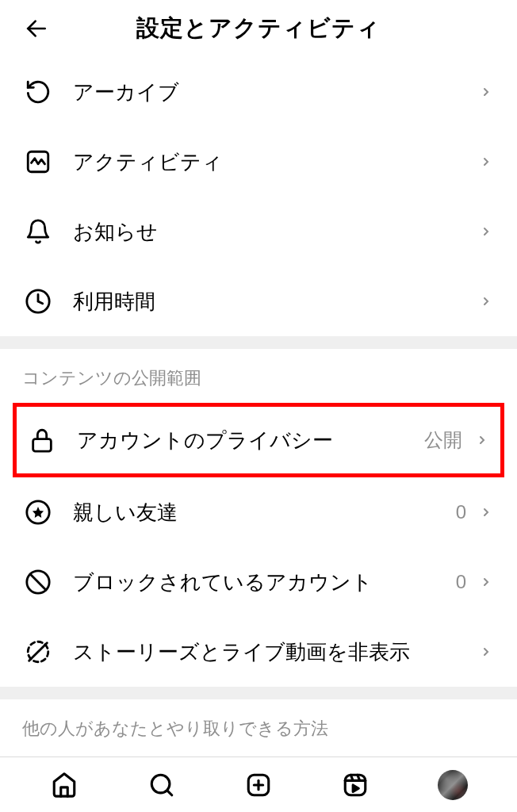 Image resolution: width=517 pixels, height=812 pixels. Describe the element at coordinates (258, 29) in the screenshot. I see `page-title: 設定とアクティビティ` at that location.